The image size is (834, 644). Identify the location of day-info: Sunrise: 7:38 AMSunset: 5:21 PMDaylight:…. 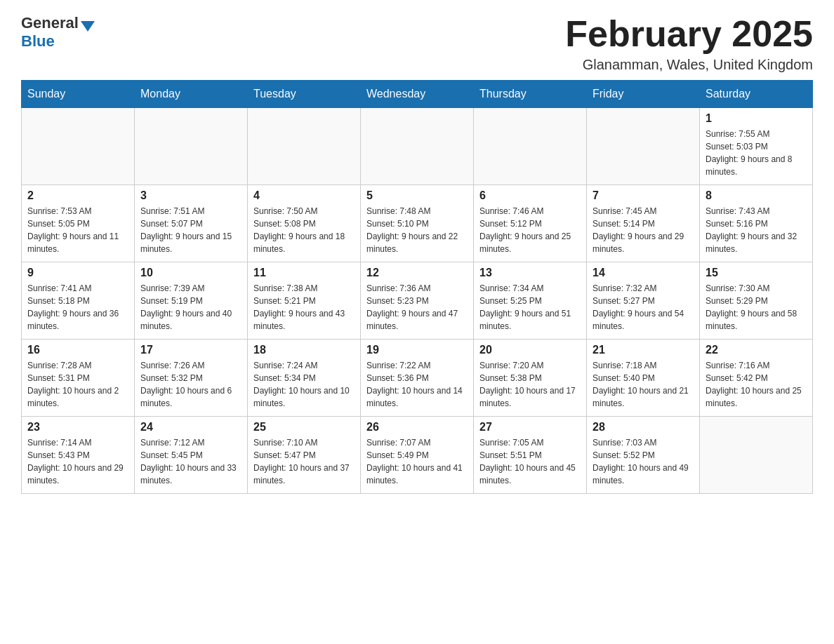
(304, 307).